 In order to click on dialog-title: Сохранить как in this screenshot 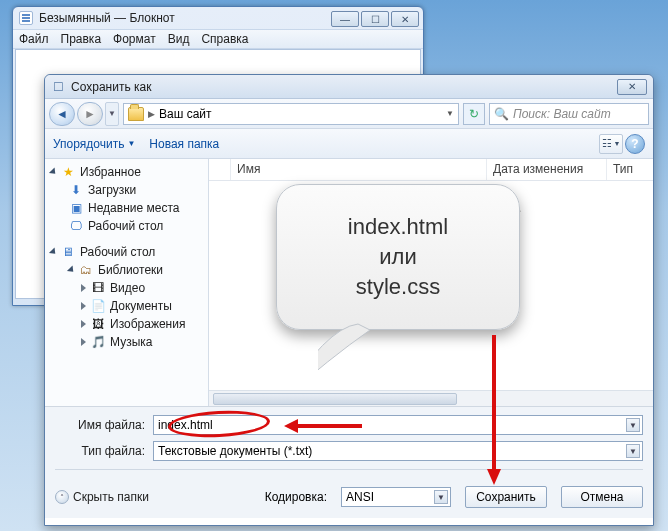, I will do `click(111, 87)`.